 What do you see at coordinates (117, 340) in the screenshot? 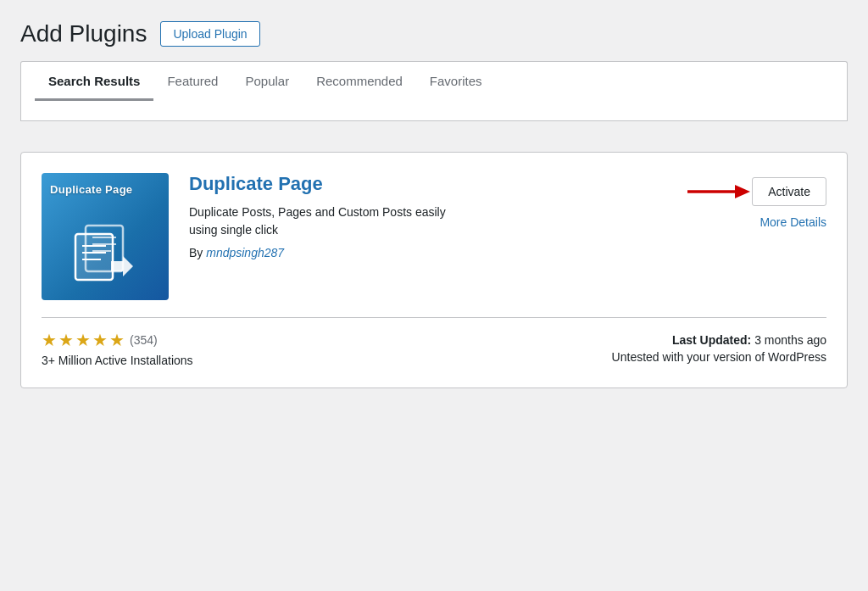
I see `plugin-rating-stars: ★ ★ ★ ★ ★ (354)` at bounding box center [117, 340].